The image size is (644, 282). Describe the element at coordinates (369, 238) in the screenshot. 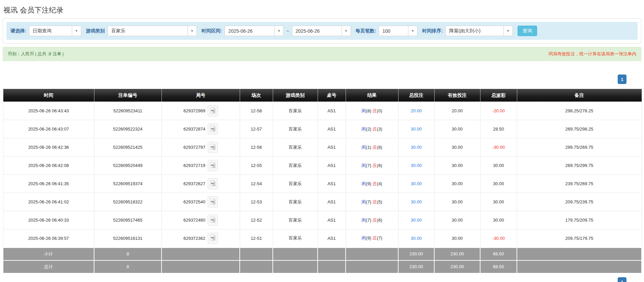

I see `player-result-value: (9)` at that location.